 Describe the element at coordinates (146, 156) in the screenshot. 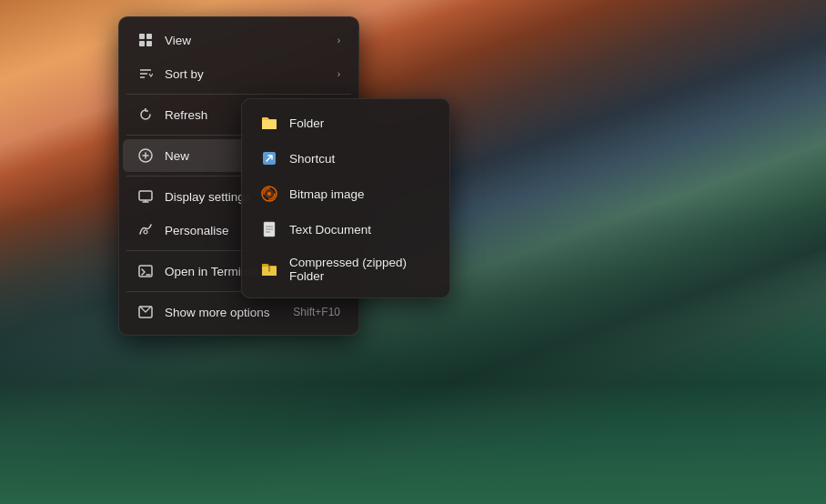

I see `new-icon` at that location.